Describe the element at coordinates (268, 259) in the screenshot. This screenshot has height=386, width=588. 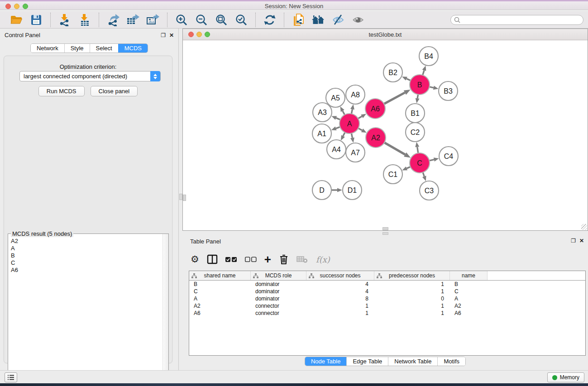
I see `add-column-icon: +` at that location.